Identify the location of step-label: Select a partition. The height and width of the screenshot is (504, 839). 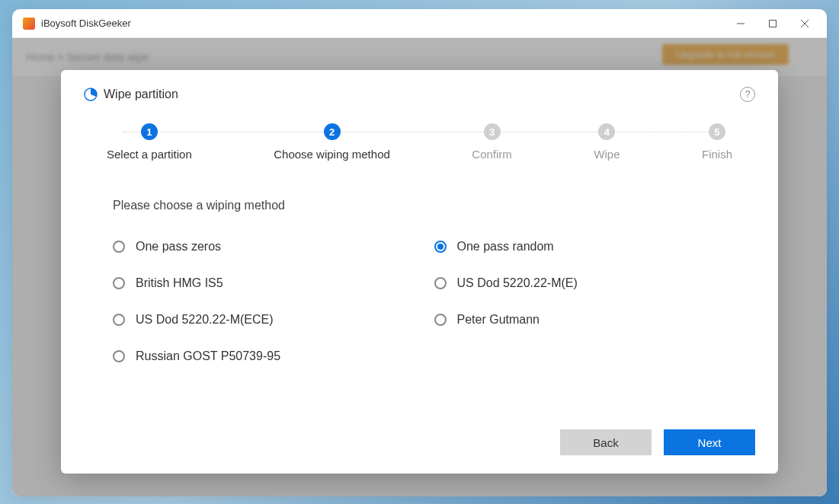
(149, 154).